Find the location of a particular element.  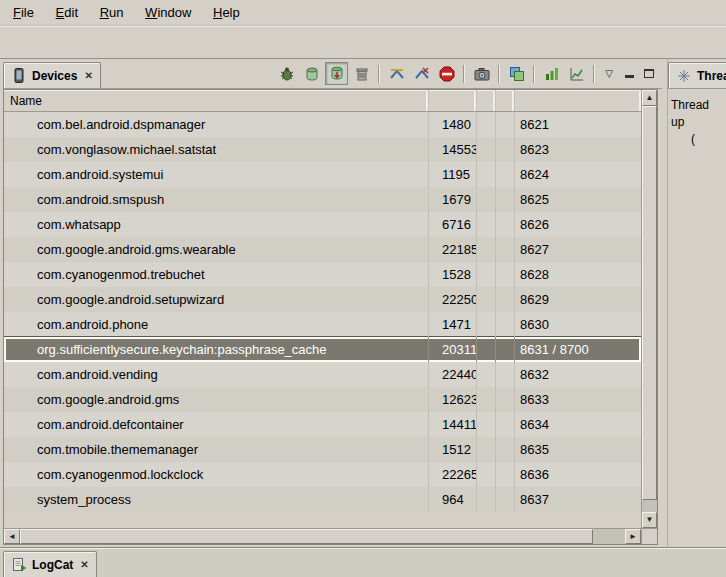

tab-logcat-label: LogCat is located at coordinates (52, 565).